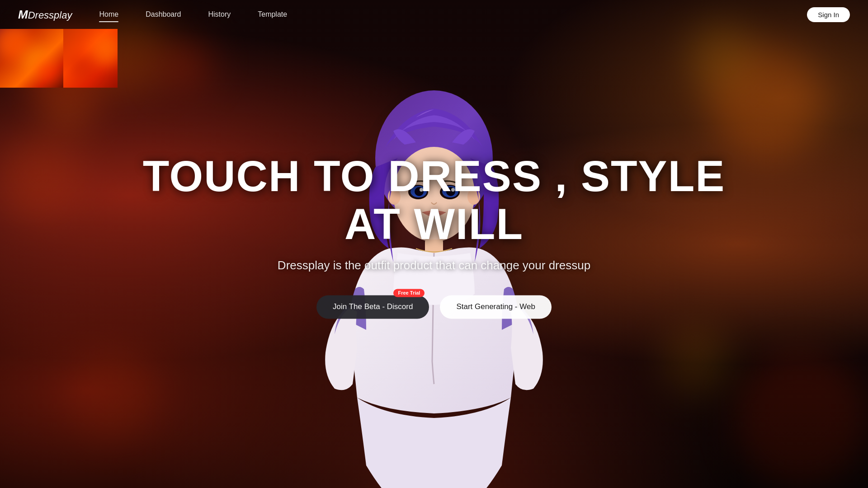  What do you see at coordinates (32, 58) in the screenshot?
I see `thumbnail-left` at bounding box center [32, 58].